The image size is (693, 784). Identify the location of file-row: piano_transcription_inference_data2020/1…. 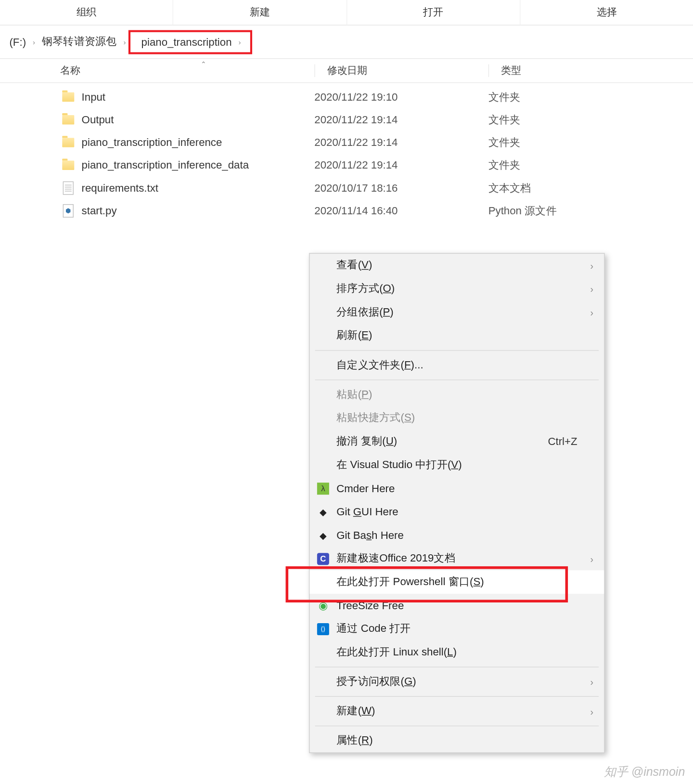
(346, 166).